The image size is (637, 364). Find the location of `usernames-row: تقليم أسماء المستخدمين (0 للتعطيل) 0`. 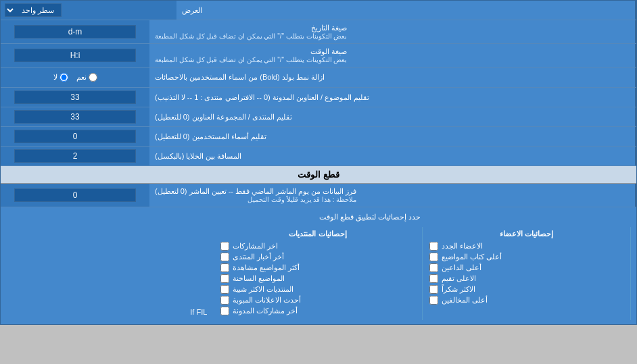

usernames-row: تقليم أسماء المستخدمين (0 للتعطيل) 0 is located at coordinates (318, 136).